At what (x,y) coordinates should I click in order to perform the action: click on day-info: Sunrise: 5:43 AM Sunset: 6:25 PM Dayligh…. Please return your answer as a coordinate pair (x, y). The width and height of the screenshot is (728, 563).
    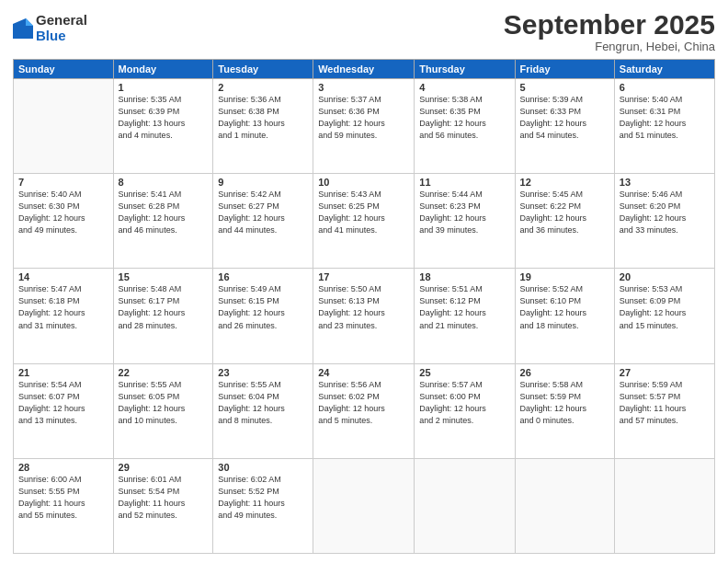
    Looking at the image, I should click on (364, 213).